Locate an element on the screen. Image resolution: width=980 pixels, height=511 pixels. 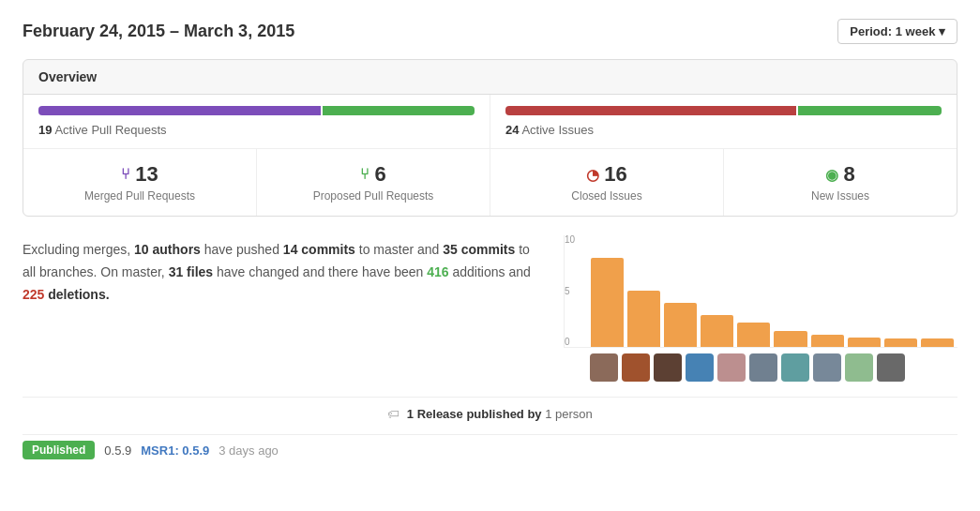
stat-merged-label: Merged Pull Requests is located at coordinates (140, 196).